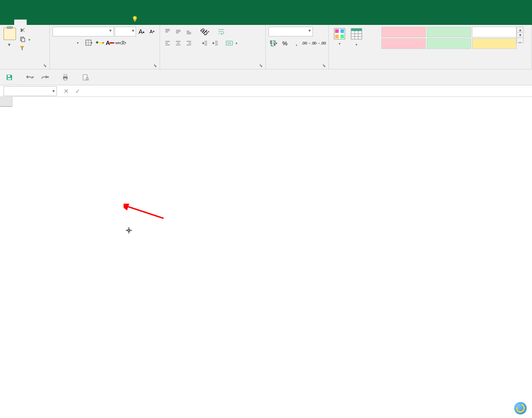 Image resolution: width=532 pixels, height=418 pixels. Describe the element at coordinates (78, 91) in the screenshot. I see `enter-formula-button: ✓` at that location.